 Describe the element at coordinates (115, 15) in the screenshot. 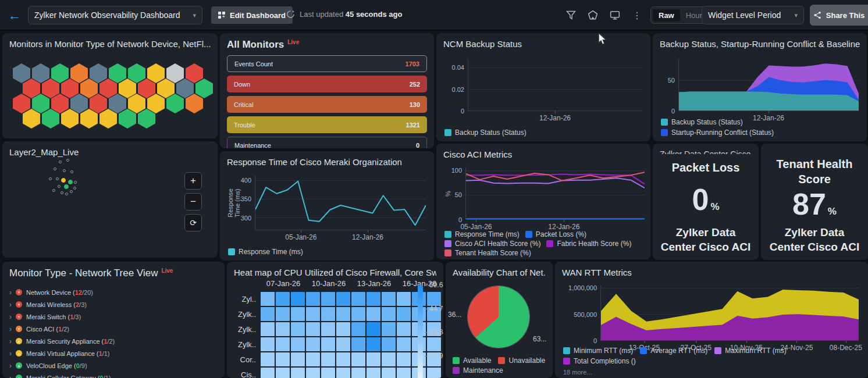

I see `dashboard-selector: Zylker Network Observability Dashboard ▾` at that location.